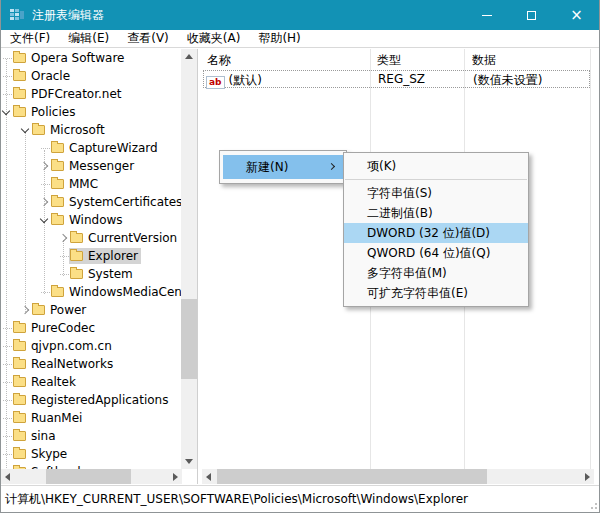  I want to click on tree-item: PDFCreator.net, so click(92, 94).